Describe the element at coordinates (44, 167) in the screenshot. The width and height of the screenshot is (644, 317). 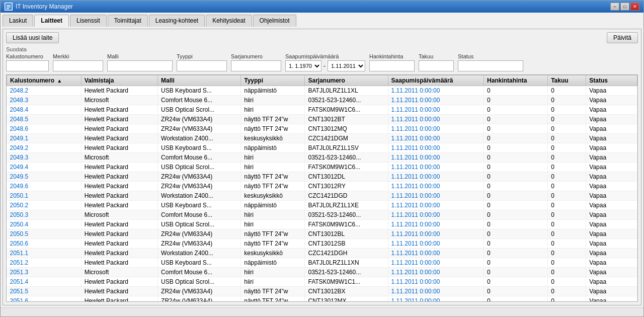
I see `cell-kalustonumero: 2049.4` at that location.